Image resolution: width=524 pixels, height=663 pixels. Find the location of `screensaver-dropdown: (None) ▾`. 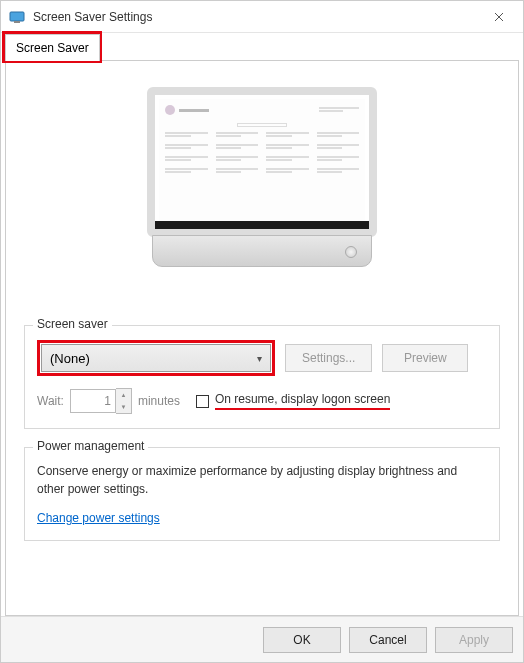

screensaver-dropdown: (None) ▾ is located at coordinates (156, 358).